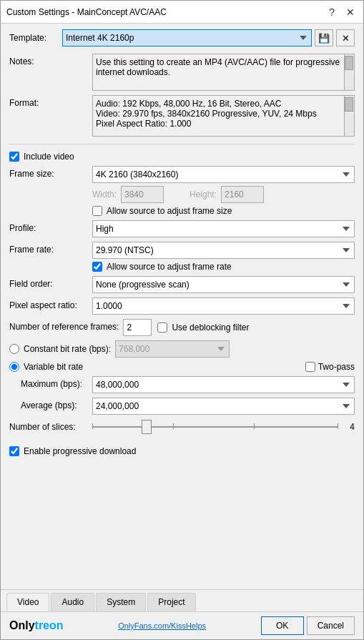  Describe the element at coordinates (342, 12) in the screenshot. I see `title-bar-buttons: ? ✕` at that location.